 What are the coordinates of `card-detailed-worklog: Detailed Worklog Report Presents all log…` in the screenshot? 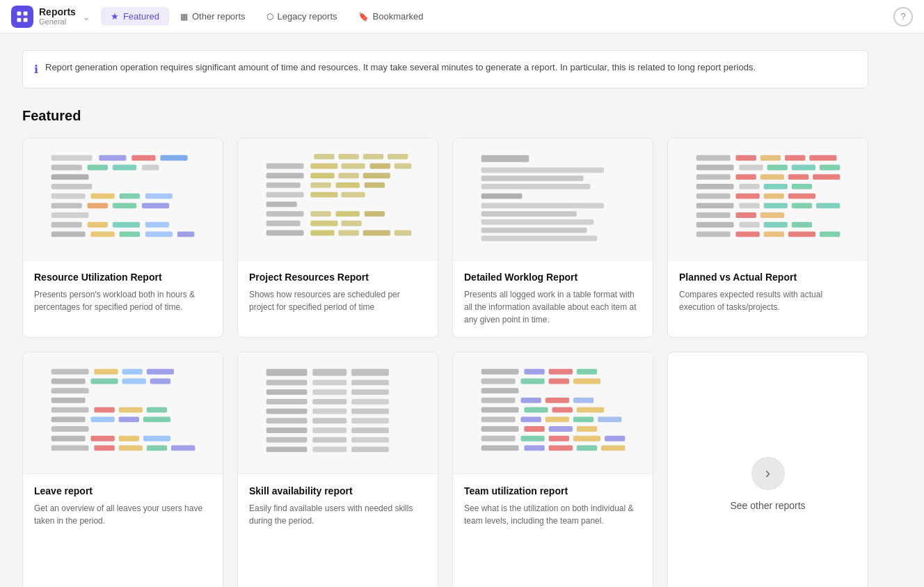 It's located at (552, 238).